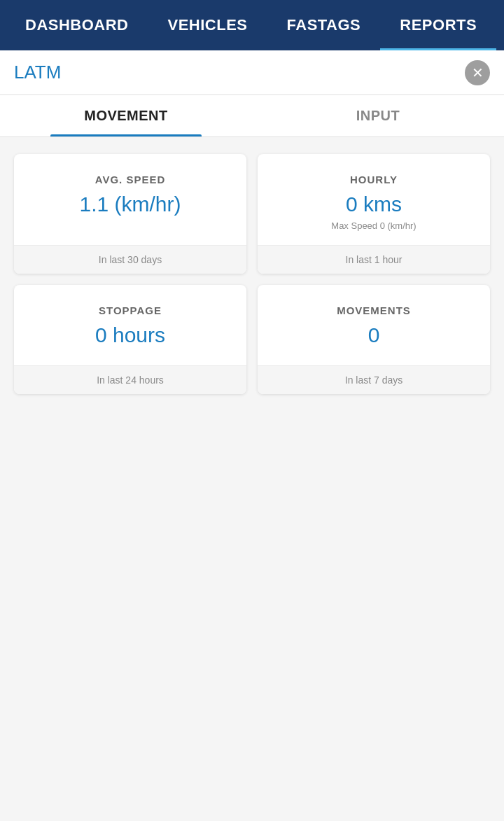  I want to click on page-title: LATM, so click(38, 73).